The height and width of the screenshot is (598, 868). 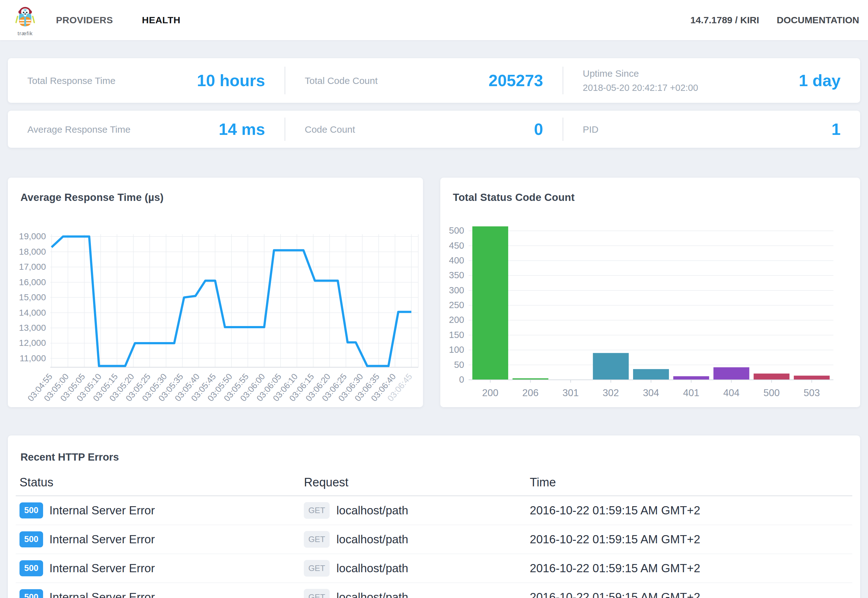 I want to click on svg-text: 401, so click(x=691, y=393).